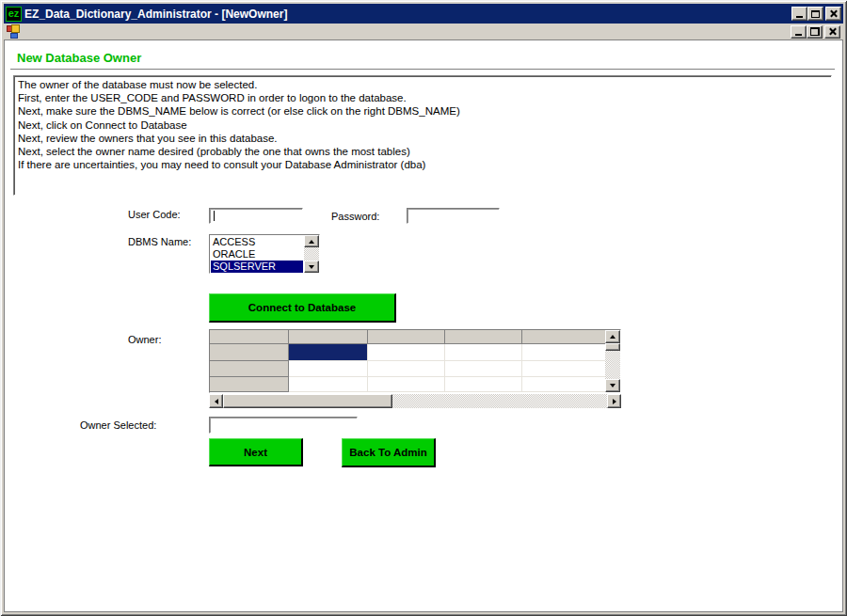 This screenshot has width=847, height=616. What do you see at coordinates (145, 340) in the screenshot?
I see `owner-label: Owner:` at bounding box center [145, 340].